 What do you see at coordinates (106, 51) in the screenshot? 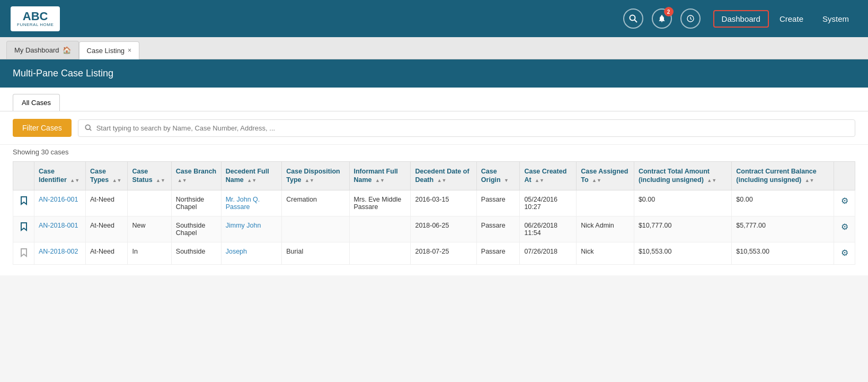
I see `tab-caselisting-label: Case Listing` at bounding box center [106, 51].